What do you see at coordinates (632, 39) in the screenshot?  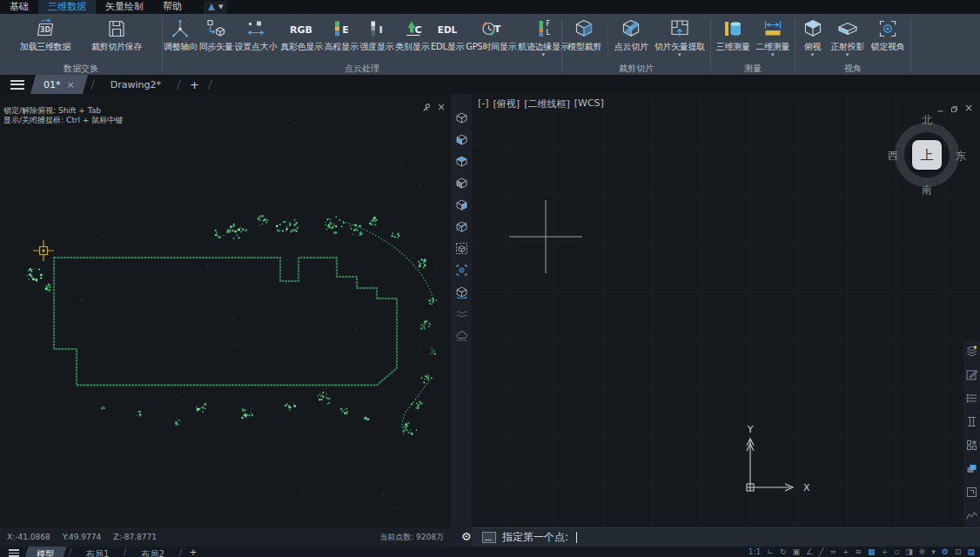 I see `ribbon-button: 点云切片` at bounding box center [632, 39].